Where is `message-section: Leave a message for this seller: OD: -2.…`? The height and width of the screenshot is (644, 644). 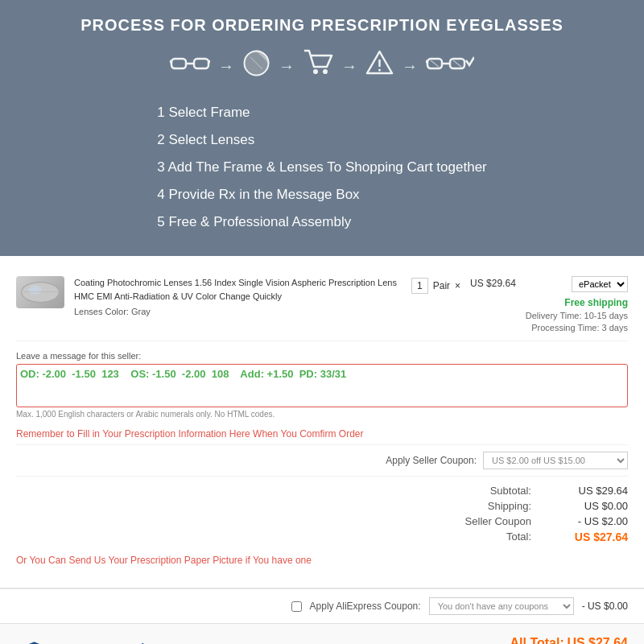
message-section: Leave a message for this seller: OD: -2.… is located at coordinates (322, 385).